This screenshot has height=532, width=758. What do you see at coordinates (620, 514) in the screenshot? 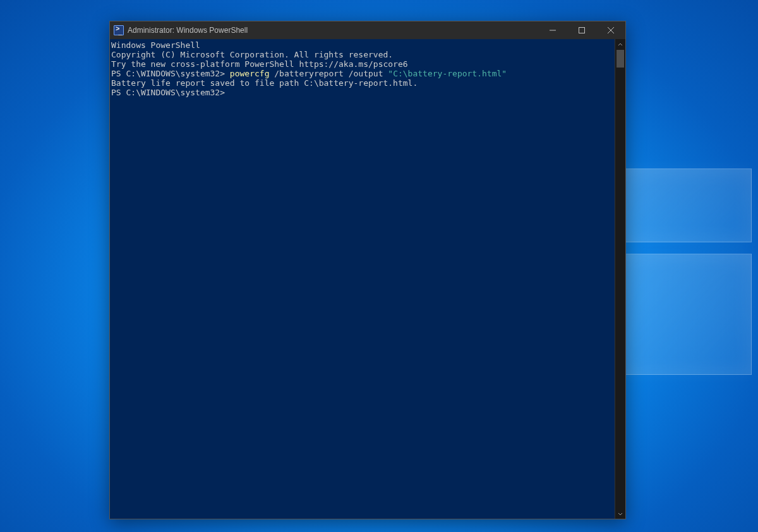
I see `scroll-down-button` at bounding box center [620, 514].